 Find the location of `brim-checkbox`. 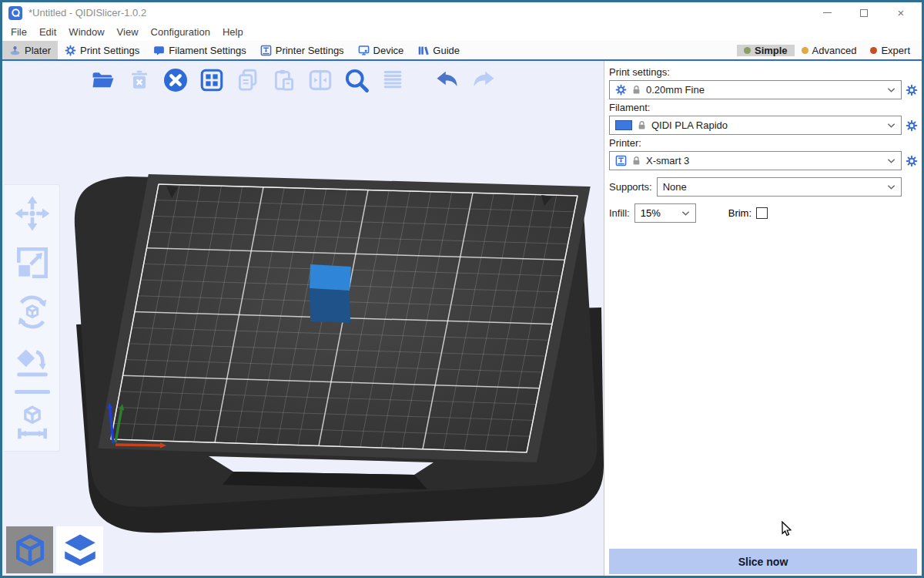

brim-checkbox is located at coordinates (762, 213).